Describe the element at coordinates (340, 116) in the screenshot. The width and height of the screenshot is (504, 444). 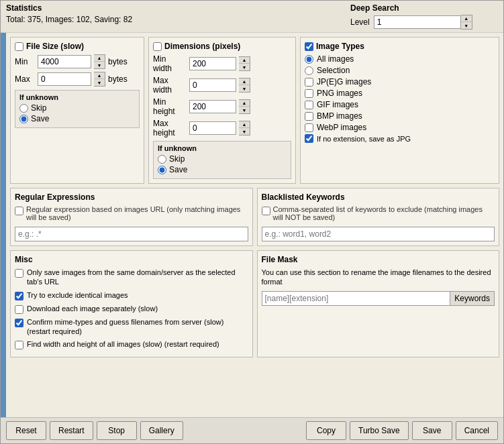
I see `bmp-label: BMP images` at that location.